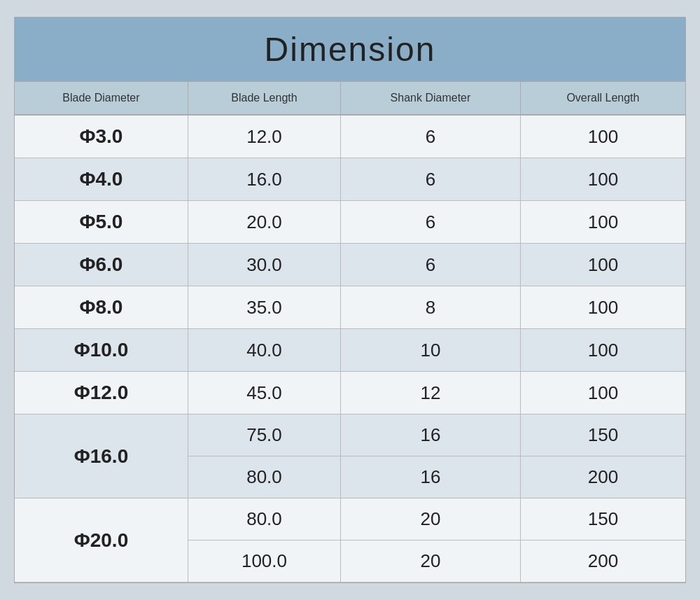 The height and width of the screenshot is (600, 700). What do you see at coordinates (101, 393) in the screenshot?
I see `blade-diameter-cell: Φ12.0` at bounding box center [101, 393].